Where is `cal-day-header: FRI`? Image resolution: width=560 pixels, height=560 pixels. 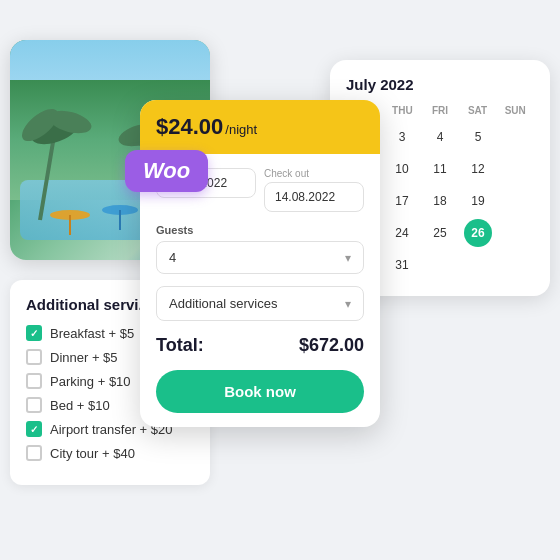 cal-day-header: FRI is located at coordinates (440, 110).